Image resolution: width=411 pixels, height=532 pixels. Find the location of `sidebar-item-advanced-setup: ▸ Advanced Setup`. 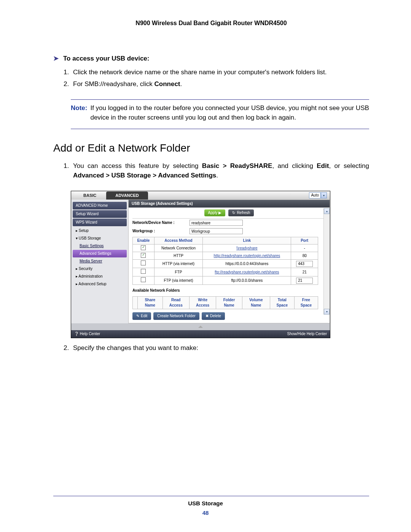

sidebar-item-advanced-setup: ▸ Advanced Setup is located at coordinates (100, 284).